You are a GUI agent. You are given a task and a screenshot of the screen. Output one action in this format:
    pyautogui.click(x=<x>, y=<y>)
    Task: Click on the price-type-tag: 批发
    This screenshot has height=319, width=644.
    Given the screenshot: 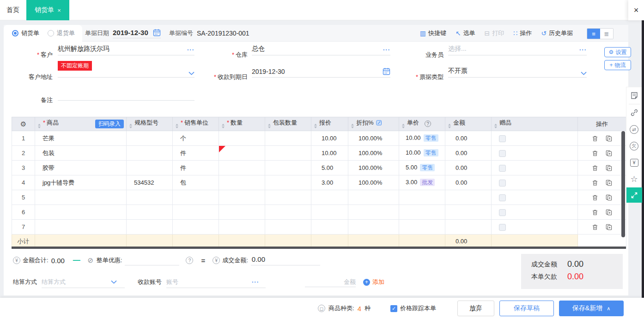 What is the action you would take?
    pyautogui.click(x=427, y=182)
    